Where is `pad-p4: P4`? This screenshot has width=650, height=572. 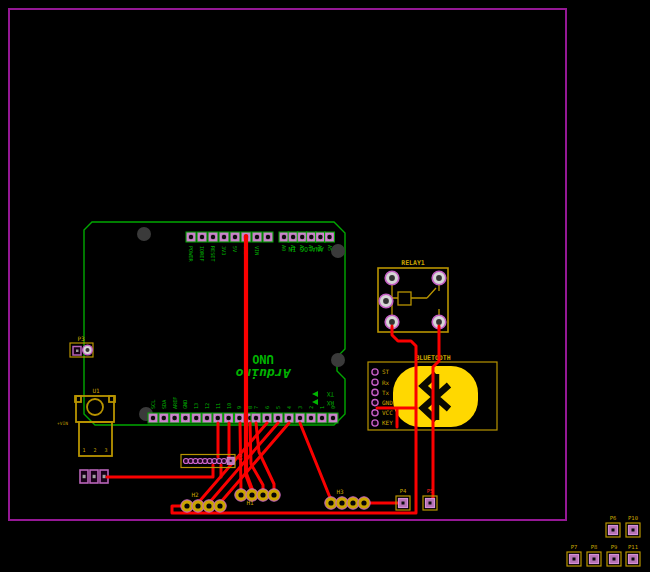
pad-p4: P4 is located at coordinates (403, 499).